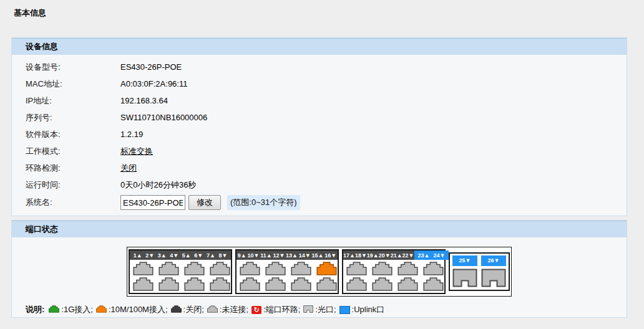 This screenshot has width=644, height=329. I want to click on port-number-label: 14▼, so click(305, 255).